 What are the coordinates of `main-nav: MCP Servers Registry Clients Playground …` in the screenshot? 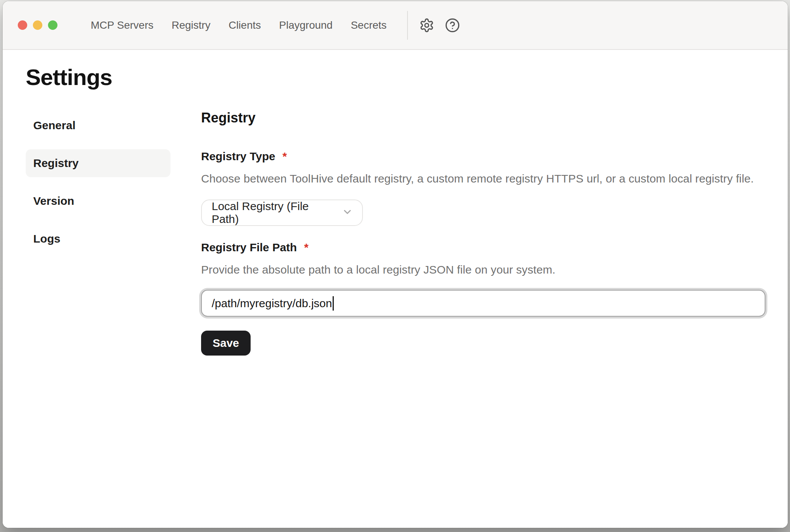 It's located at (239, 25).